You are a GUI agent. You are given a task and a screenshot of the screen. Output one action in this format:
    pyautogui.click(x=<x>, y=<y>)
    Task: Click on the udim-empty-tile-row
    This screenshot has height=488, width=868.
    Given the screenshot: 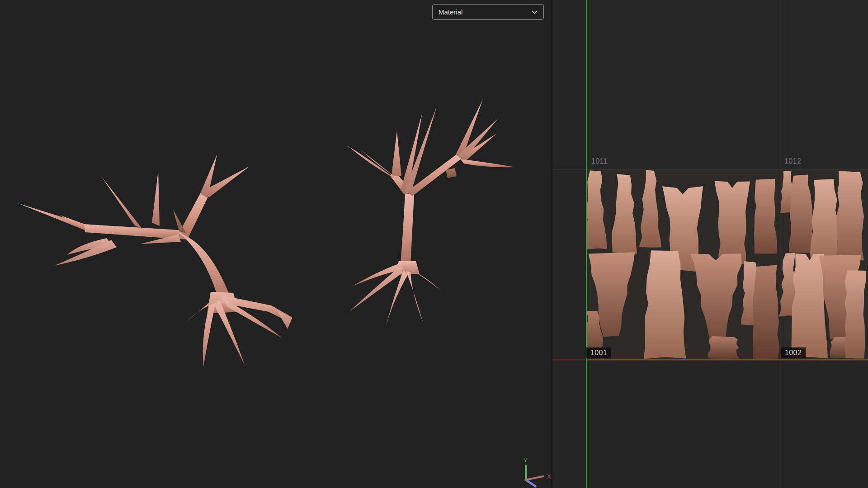 What is the action you would take?
    pyautogui.click(x=727, y=85)
    